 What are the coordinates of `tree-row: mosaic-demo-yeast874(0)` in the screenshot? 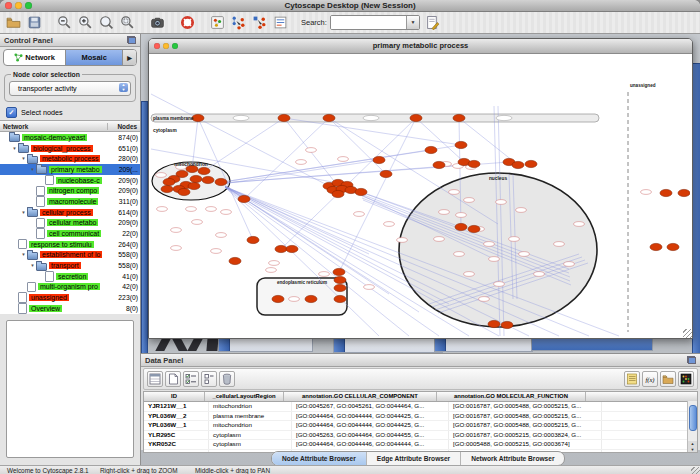 It's located at (70, 138).